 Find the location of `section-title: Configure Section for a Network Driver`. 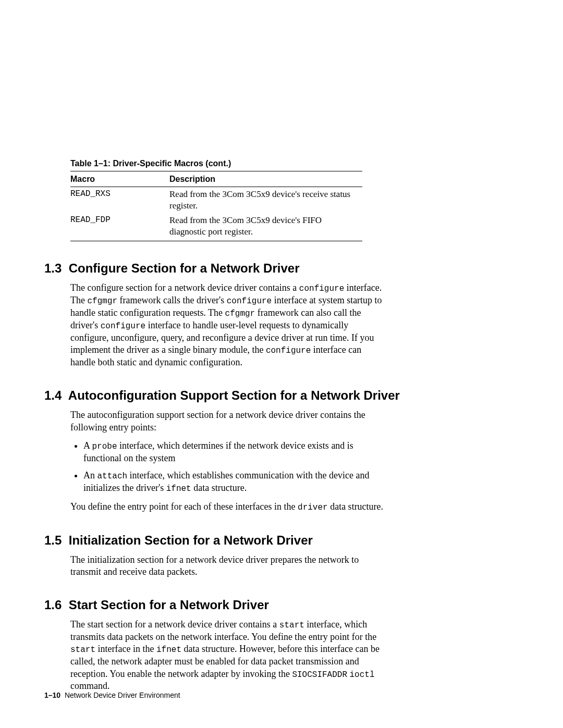

section-title: Configure Section for a Network Driver is located at coordinates (185, 268).